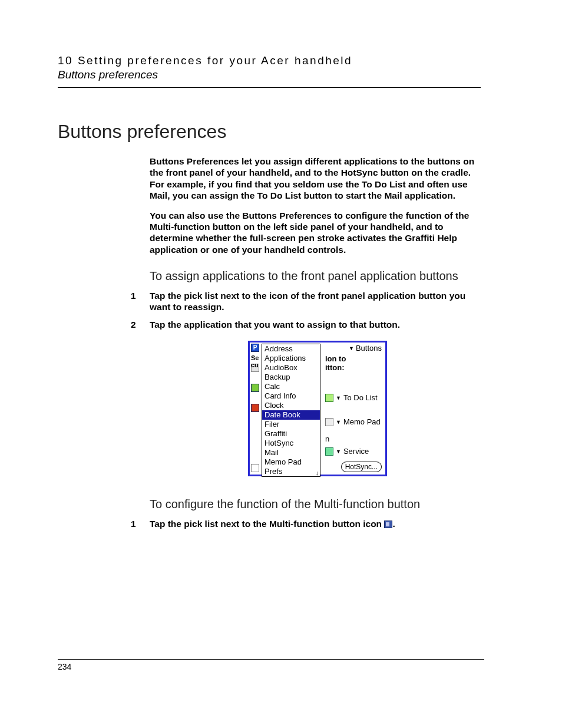 This screenshot has width=562, height=728. I want to click on picklist-item-address: Address, so click(291, 349).